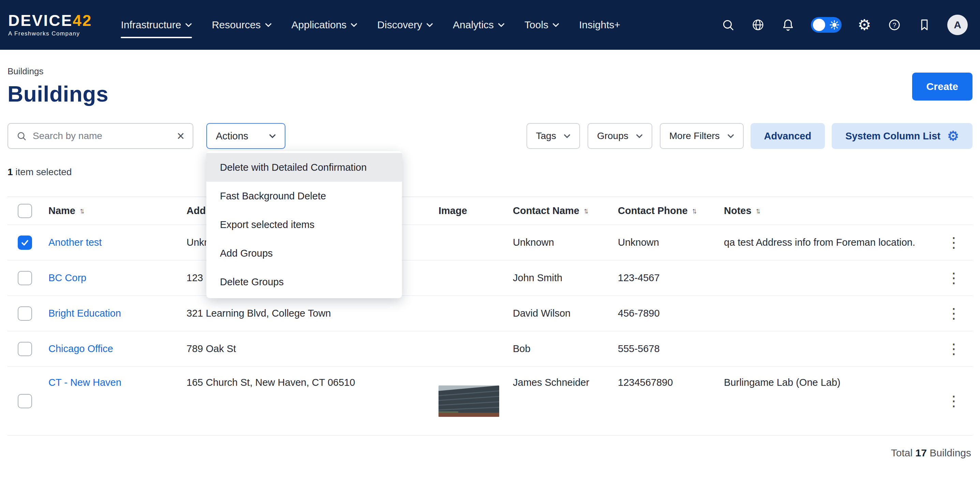  I want to click on contact-name-cell: Bob, so click(565, 349).